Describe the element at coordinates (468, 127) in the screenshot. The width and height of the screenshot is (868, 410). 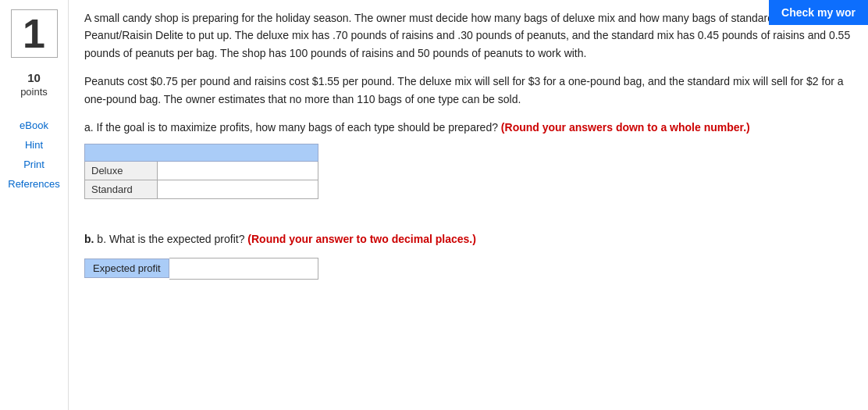
I see `part-a-label: a. If the goal is to maximize profits, h…` at that location.